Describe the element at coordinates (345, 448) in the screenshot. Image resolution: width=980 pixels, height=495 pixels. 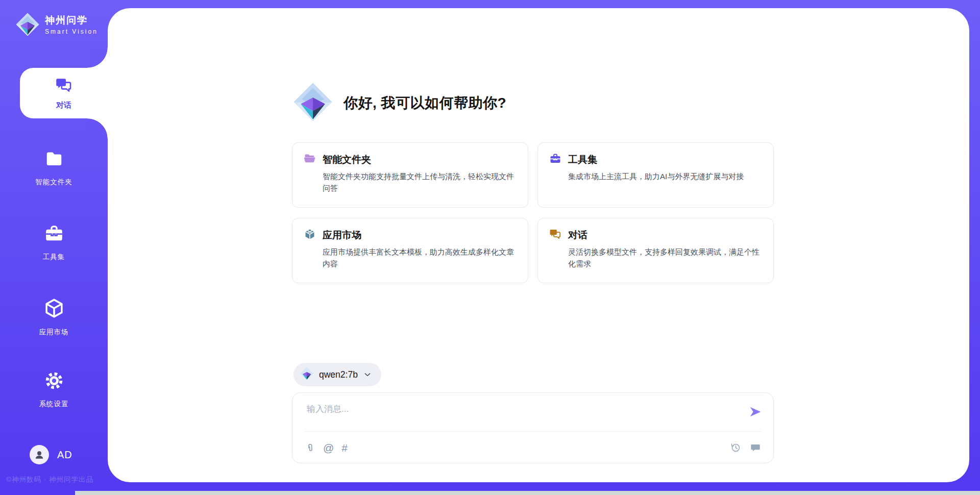
I see `hash-topic-icon: #` at that location.